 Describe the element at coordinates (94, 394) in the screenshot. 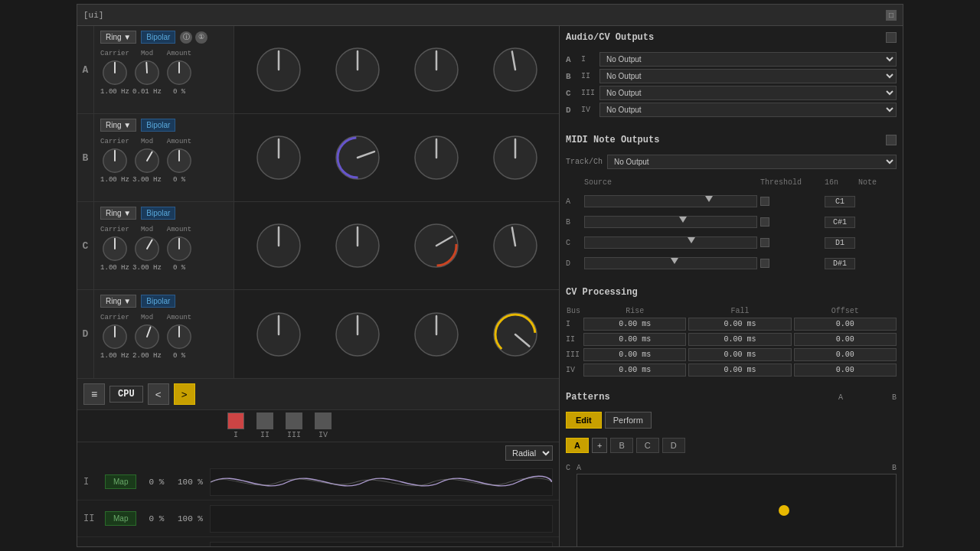

I see `menu-button: ≡` at that location.